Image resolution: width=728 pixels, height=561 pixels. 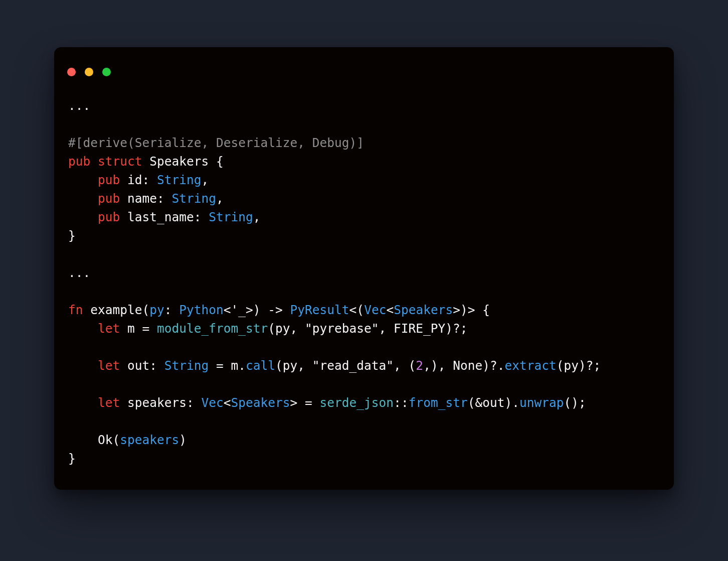 What do you see at coordinates (471, 310) in the screenshot?
I see `code-token: >)> {` at bounding box center [471, 310].